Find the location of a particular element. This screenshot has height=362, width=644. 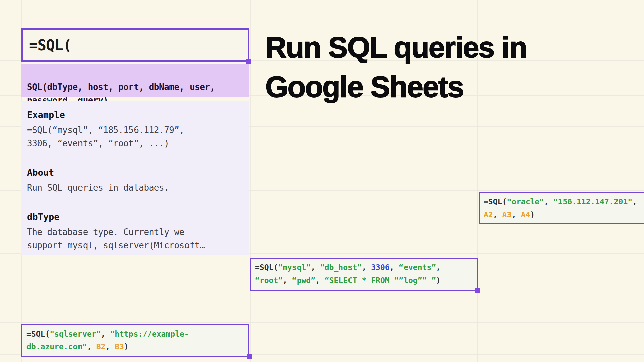

code-token: "sqlserver" is located at coordinates (75, 334).